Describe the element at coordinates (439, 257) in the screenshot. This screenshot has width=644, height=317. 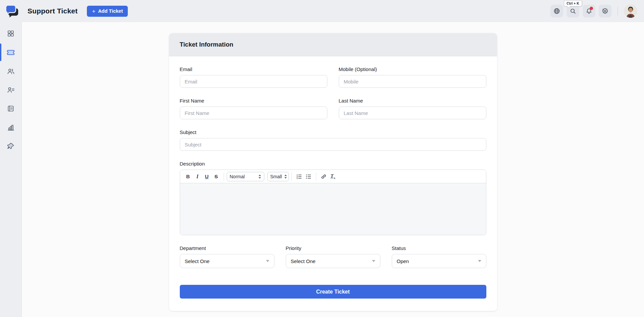
I see `status-field-group: Status Open` at that location.